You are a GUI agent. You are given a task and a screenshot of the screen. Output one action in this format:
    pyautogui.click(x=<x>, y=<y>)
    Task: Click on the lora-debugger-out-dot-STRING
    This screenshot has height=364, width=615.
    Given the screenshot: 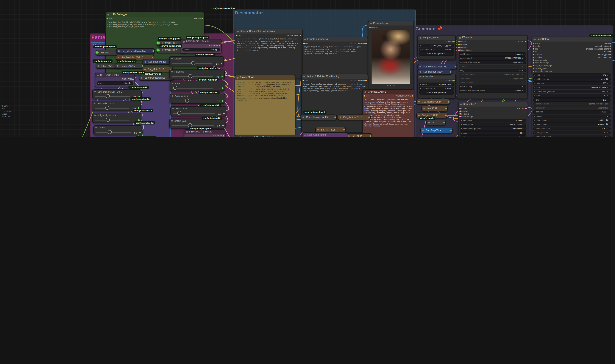 What is the action you would take?
    pyautogui.click(x=202, y=19)
    